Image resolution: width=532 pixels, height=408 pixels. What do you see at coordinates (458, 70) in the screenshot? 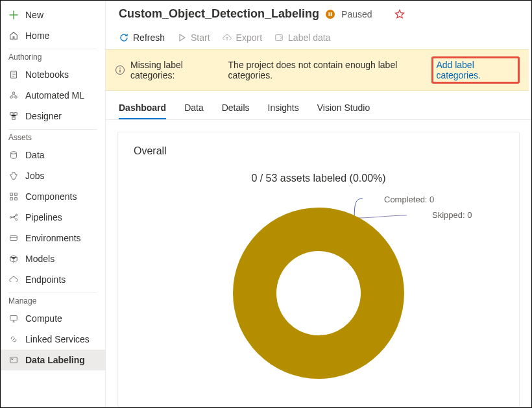
I see `add-label-categories-link: Add label categories.` at bounding box center [458, 70].